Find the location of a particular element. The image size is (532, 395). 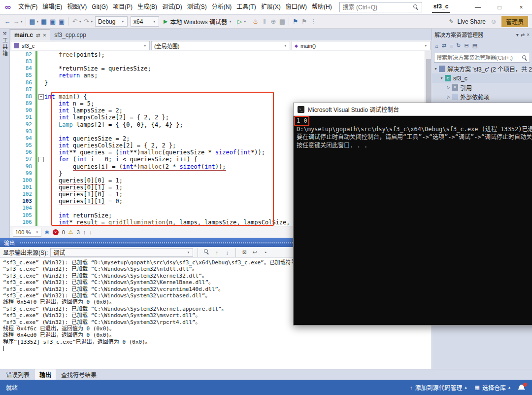

line-number: 94 is located at coordinates (23, 139).